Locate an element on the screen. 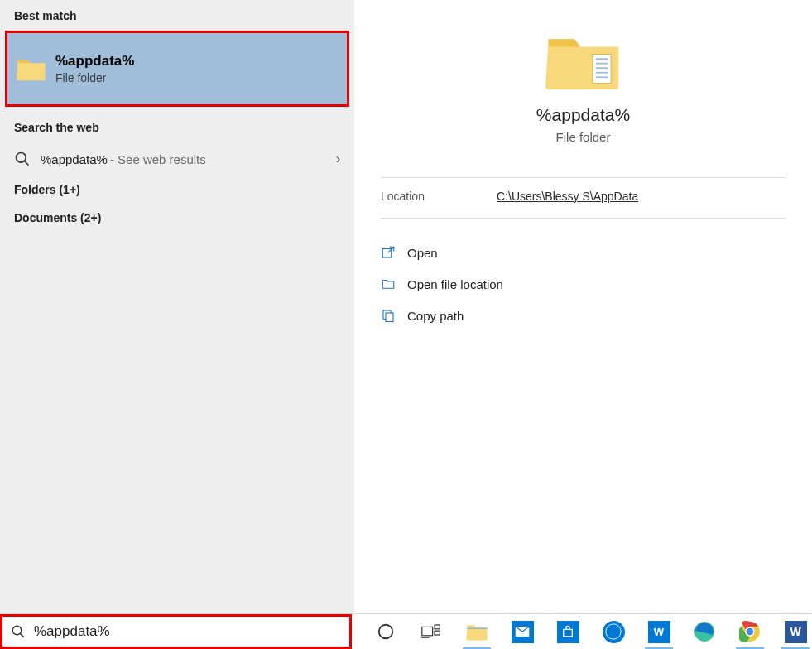 This screenshot has width=812, height=649. file-explorer-icon is located at coordinates (477, 632).